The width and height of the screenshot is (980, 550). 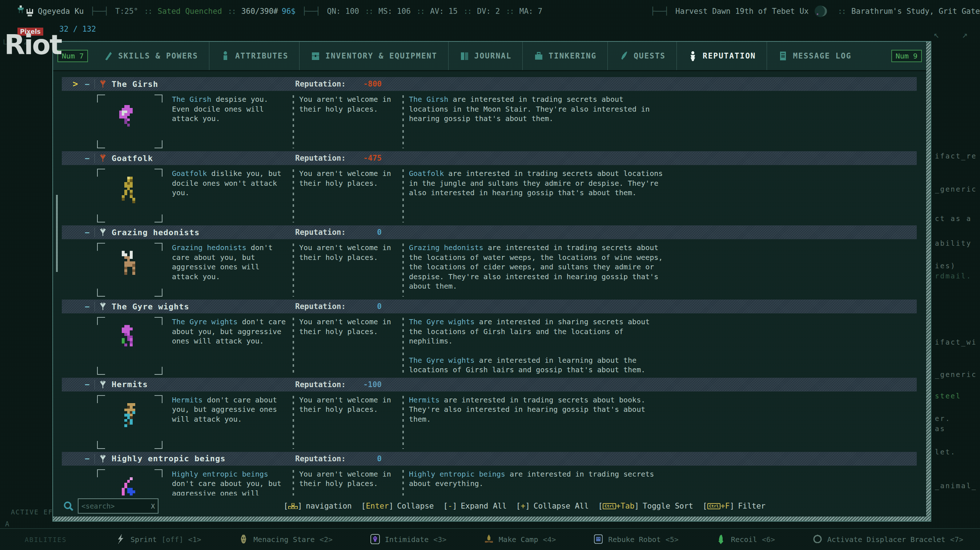 What do you see at coordinates (721, 56) in the screenshot?
I see `tab-reputation: REPUTATION` at bounding box center [721, 56].